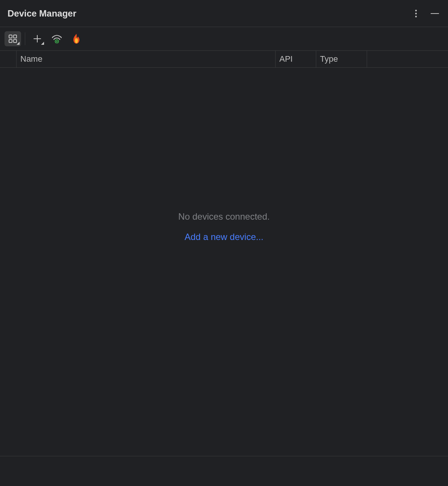  Describe the element at coordinates (224, 471) in the screenshot. I see `panel-footer` at that location.